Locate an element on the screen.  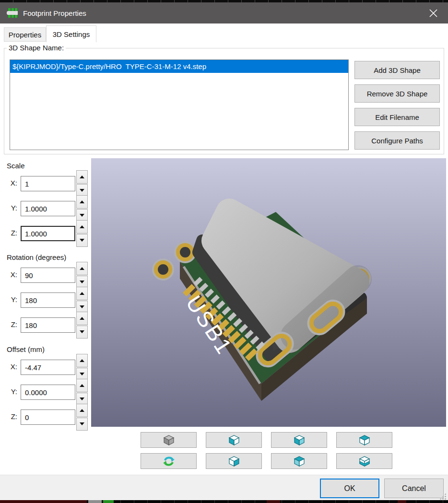
remove-3d-shape-button: Remove 3D Shape is located at coordinates (397, 94).